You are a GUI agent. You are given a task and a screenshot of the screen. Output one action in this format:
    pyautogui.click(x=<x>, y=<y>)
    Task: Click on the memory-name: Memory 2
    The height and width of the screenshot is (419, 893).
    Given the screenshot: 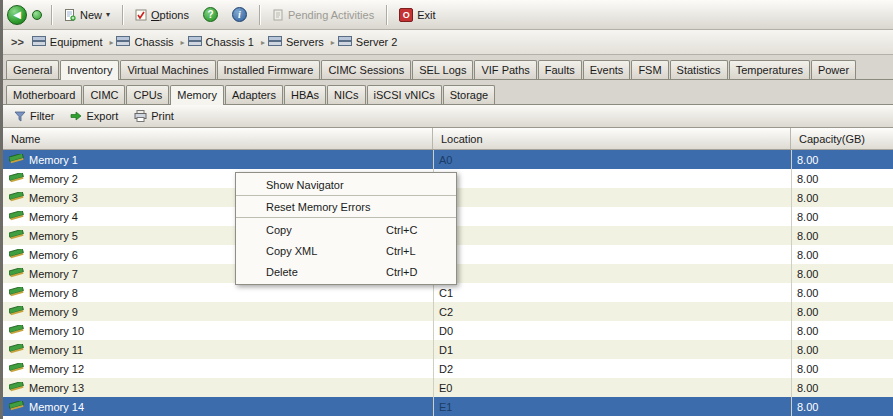 What is the action you would take?
    pyautogui.click(x=54, y=179)
    